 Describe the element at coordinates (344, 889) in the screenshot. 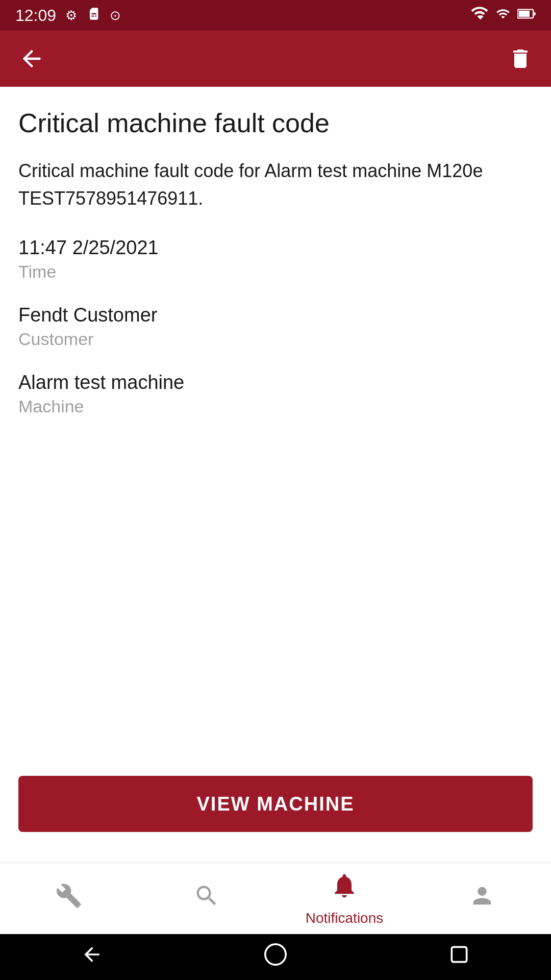

I see `notifications-icon` at that location.